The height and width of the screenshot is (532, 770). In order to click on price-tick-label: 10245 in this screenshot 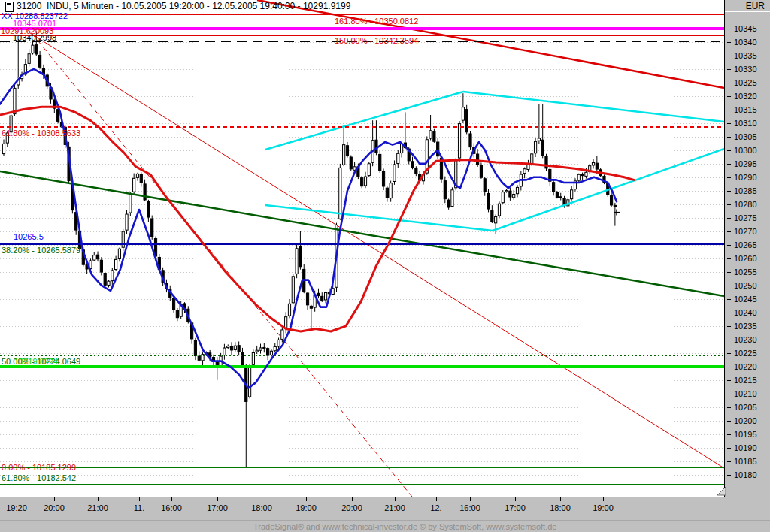, I will do `click(746, 299)`.